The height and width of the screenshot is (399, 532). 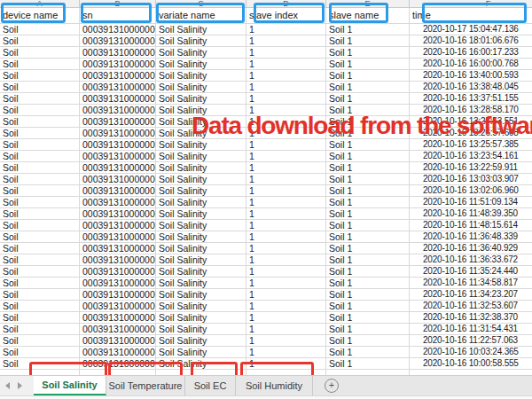 I want to click on cell-time: 2020-10-16 11:32:38.370, so click(x=471, y=317).